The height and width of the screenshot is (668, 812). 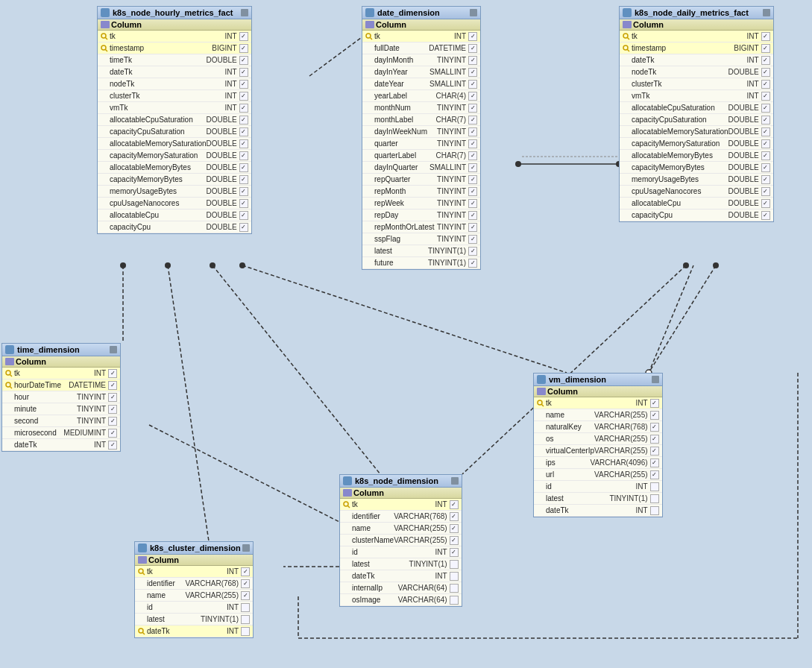 I want to click on table-row: internalIpVARCHAR(64), so click(x=401, y=588).